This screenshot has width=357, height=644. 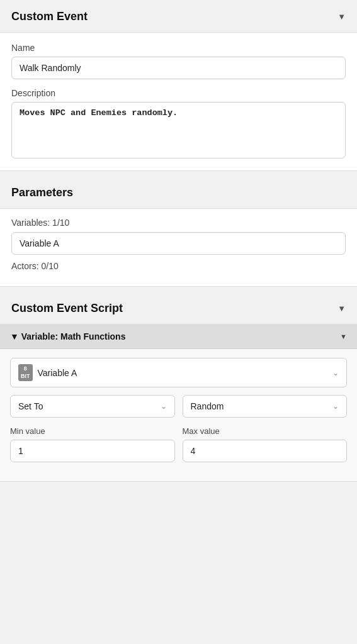 What do you see at coordinates (179, 372) in the screenshot?
I see `variable-select-row: 8BIT Variable A ⌄` at bounding box center [179, 372].